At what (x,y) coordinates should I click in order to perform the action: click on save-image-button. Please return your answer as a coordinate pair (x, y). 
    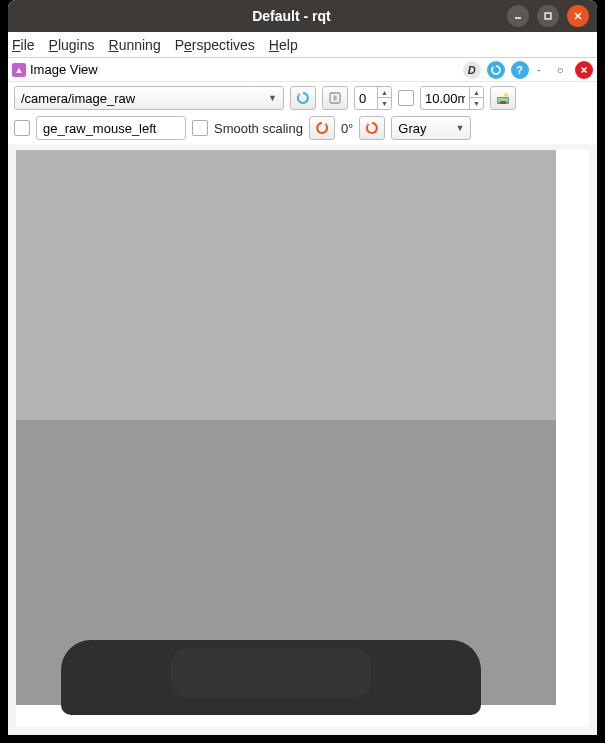
    Looking at the image, I should click on (503, 98).